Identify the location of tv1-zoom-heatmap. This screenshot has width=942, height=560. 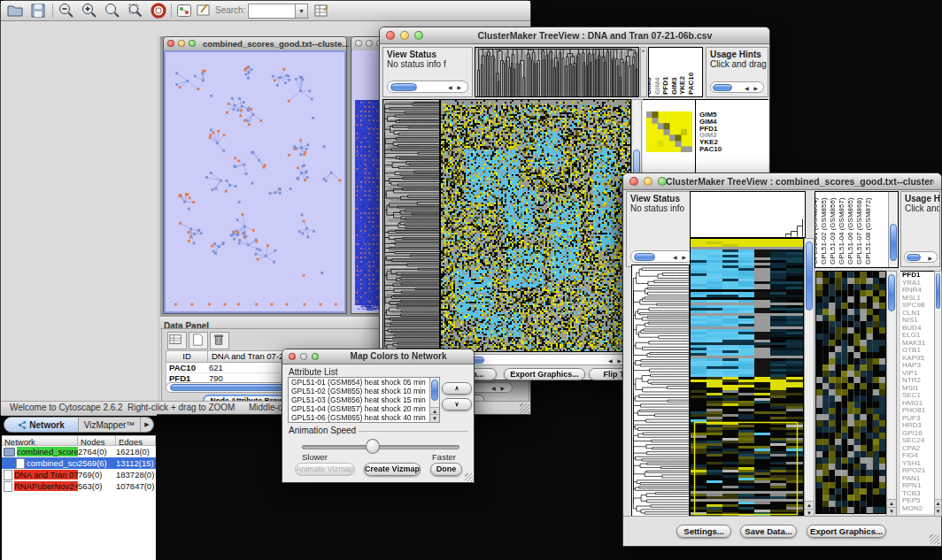
(669, 132).